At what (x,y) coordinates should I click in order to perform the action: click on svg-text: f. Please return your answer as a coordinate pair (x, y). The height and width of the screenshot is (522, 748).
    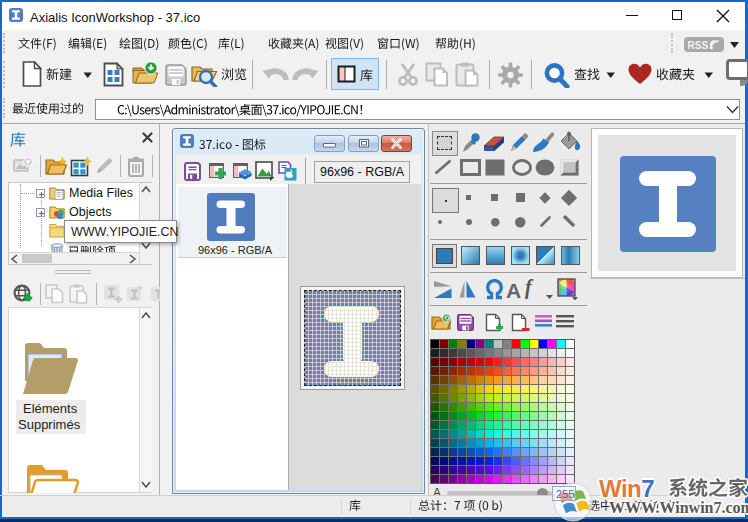
    Looking at the image, I should click on (530, 288).